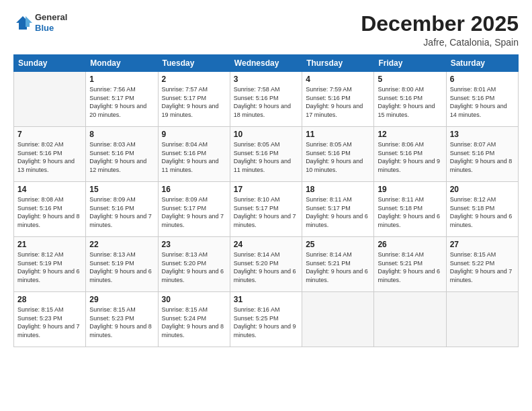 The image size is (532, 411). Describe the element at coordinates (266, 102) in the screenshot. I see `day-info: Sunrise: 7:58 AMSunset: 5:16 PMDaylight:…` at that location.